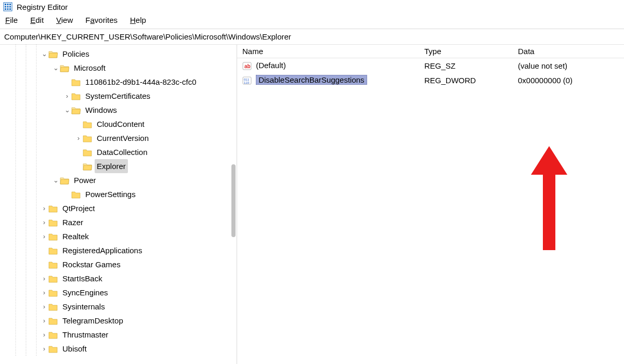 This screenshot has height=364, width=624. Describe the element at coordinates (247, 81) in the screenshot. I see `binary-value-icon: 011110` at that location.